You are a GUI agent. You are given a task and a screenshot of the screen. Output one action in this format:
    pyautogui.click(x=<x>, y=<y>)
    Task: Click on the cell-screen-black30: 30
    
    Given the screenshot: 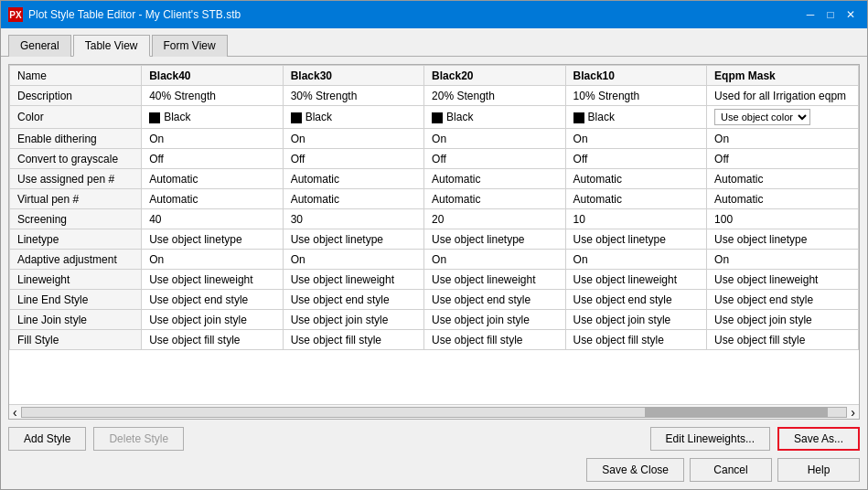 What is the action you would take?
    pyautogui.click(x=353, y=219)
    